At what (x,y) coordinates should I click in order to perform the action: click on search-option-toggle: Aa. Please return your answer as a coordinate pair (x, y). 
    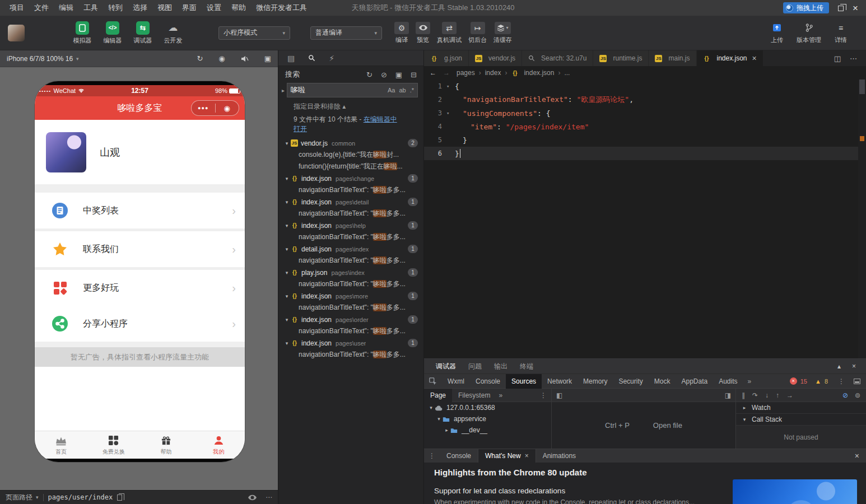
    Looking at the image, I should click on (391, 90).